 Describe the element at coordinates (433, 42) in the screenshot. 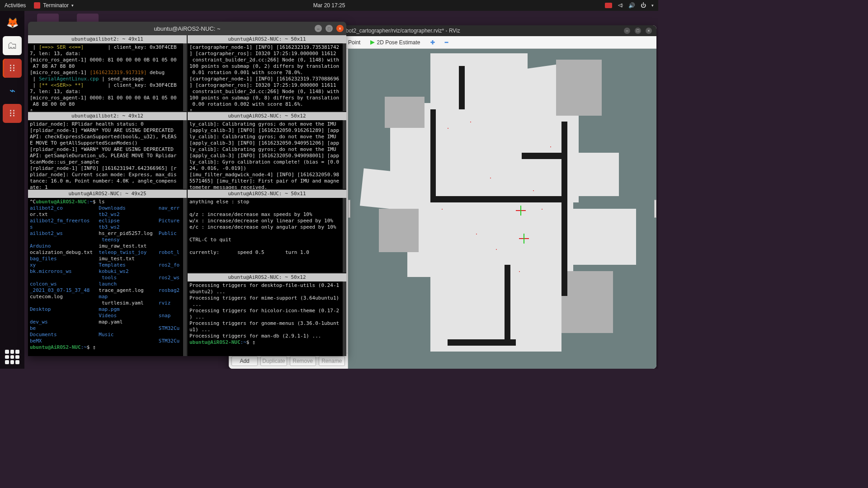

I see `tool-add-display: ✚` at that location.